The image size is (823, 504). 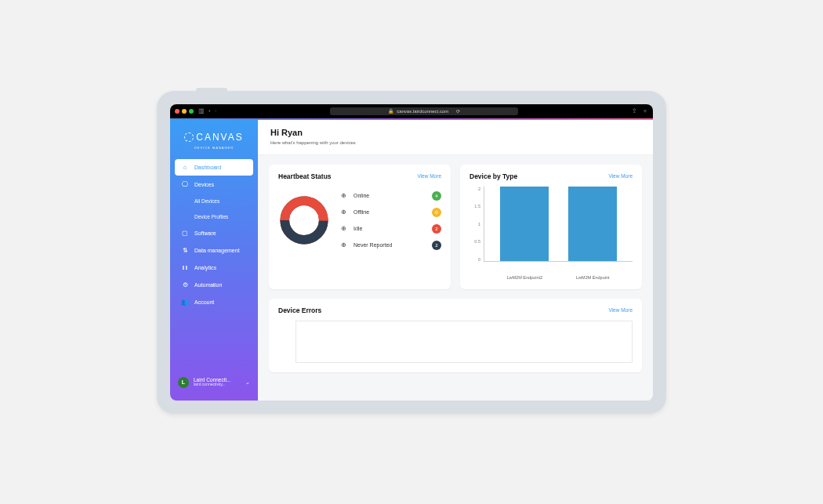 I want to click on share-icon: ⇪, so click(x=635, y=111).